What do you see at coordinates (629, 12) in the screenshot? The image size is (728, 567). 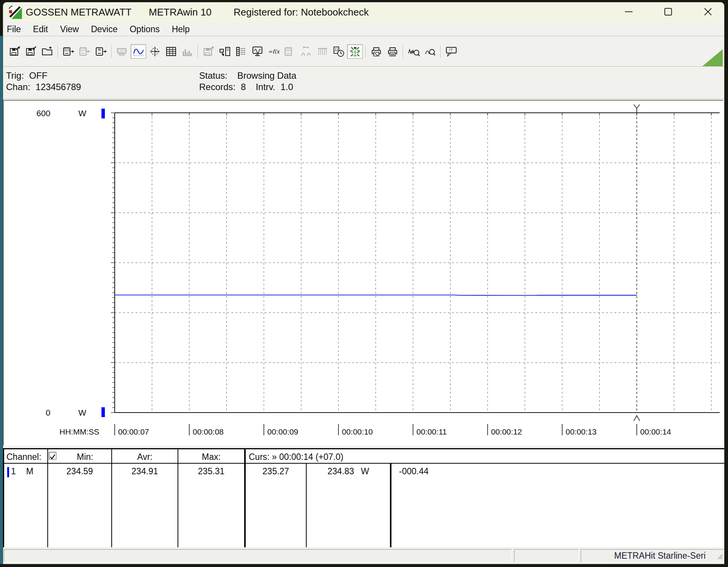 I see `minimize-button` at bounding box center [629, 12].